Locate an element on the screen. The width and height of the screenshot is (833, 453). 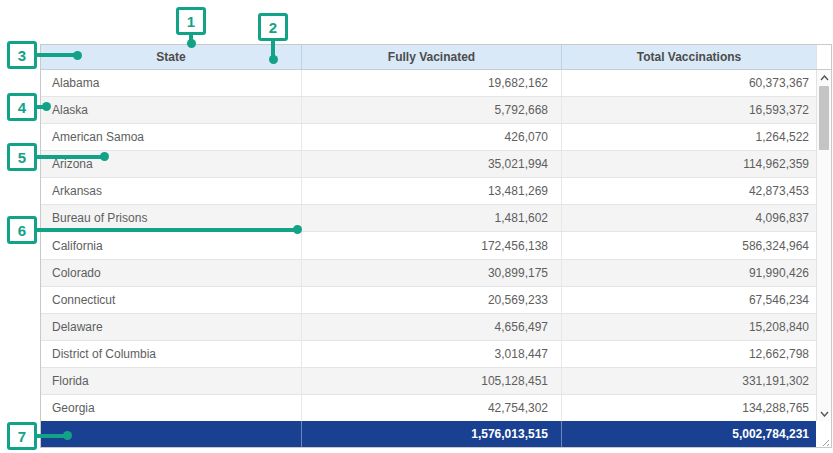
scroll-up-button is located at coordinates (824, 78).